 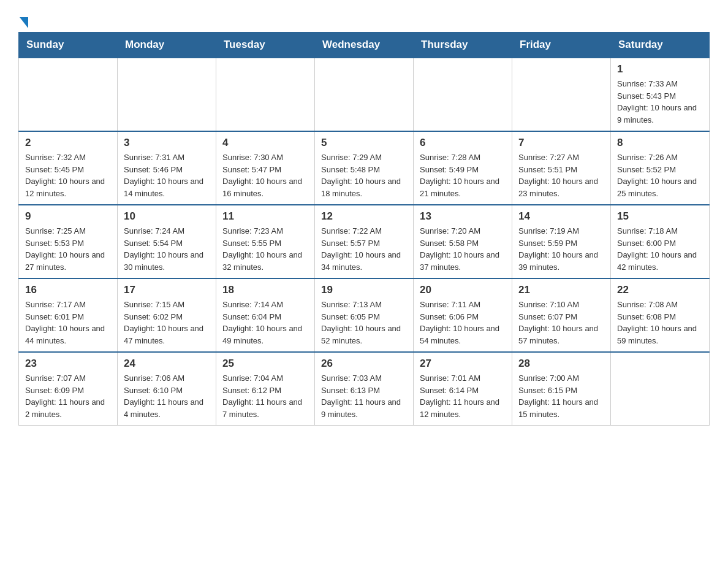 What do you see at coordinates (463, 143) in the screenshot?
I see `day-number: 6` at bounding box center [463, 143].